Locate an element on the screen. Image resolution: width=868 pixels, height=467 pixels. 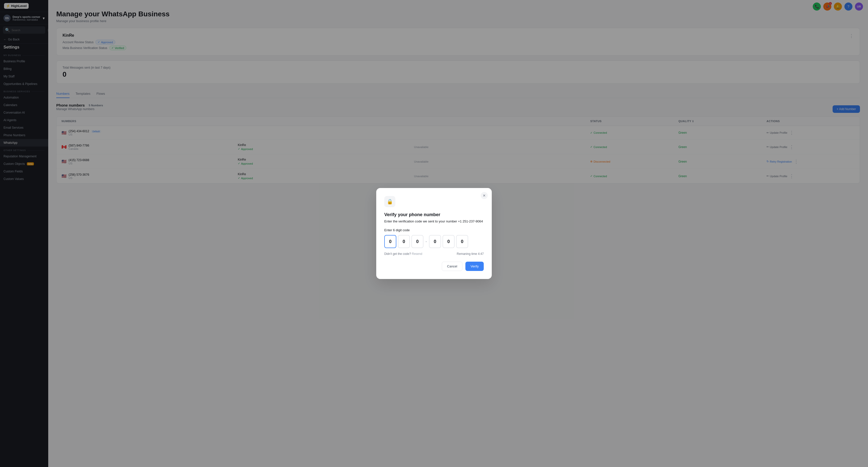
modal-actions: Cancel Verify is located at coordinates (434, 266).